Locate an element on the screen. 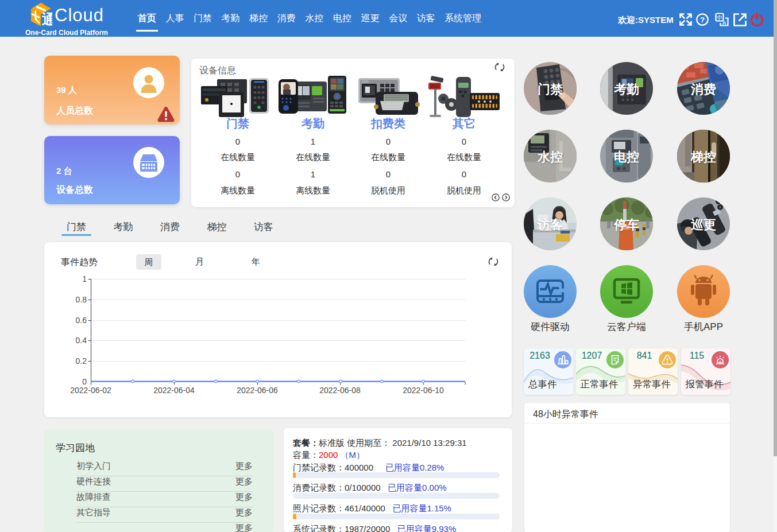 This screenshot has width=777, height=532. svg-text: A is located at coordinates (725, 23).